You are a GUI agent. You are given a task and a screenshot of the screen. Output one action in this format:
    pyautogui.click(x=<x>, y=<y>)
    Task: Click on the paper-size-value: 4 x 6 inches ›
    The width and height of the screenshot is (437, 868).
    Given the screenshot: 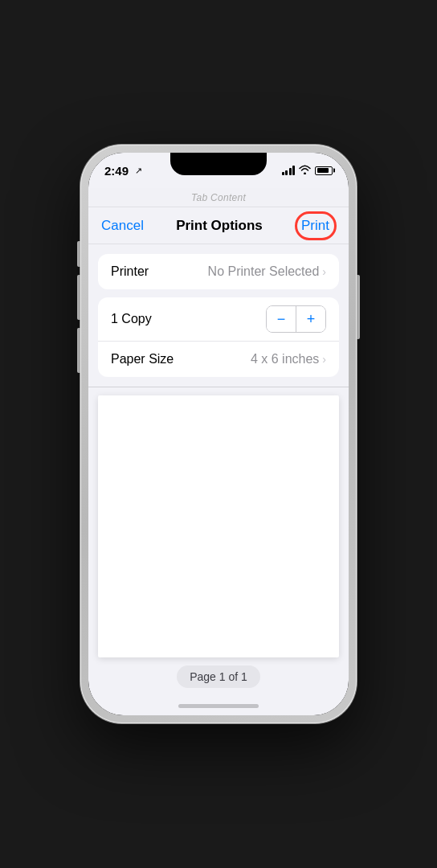 What is the action you would take?
    pyautogui.click(x=288, y=359)
    